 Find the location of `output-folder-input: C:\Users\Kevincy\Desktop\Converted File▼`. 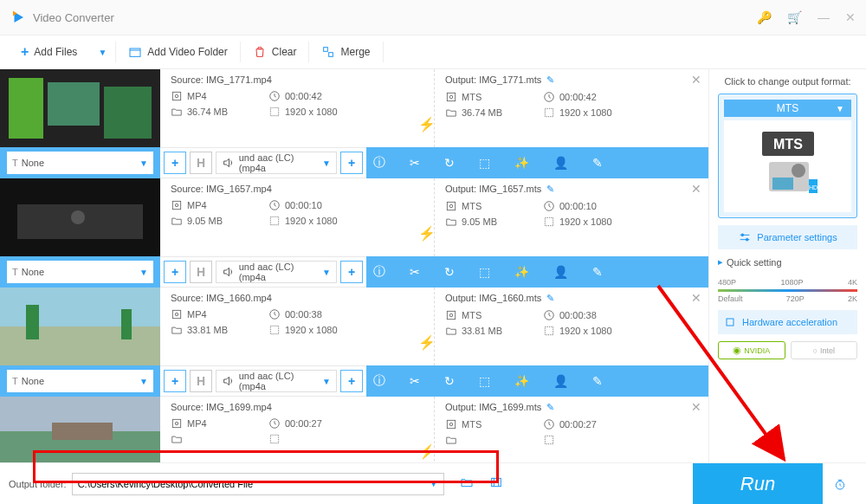

output-folder-input: C:\Users\Kevincy\Desktop\Converted File▼ is located at coordinates (258, 484).